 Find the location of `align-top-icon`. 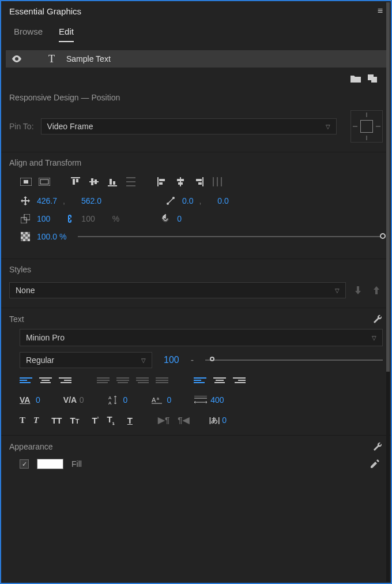

align-top-icon is located at coordinates (76, 182).